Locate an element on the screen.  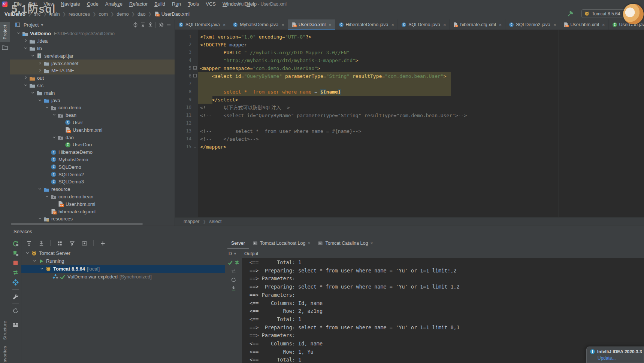
tree-item-mybatisdemo: CMybatisDemo is located at coordinates (92, 160).